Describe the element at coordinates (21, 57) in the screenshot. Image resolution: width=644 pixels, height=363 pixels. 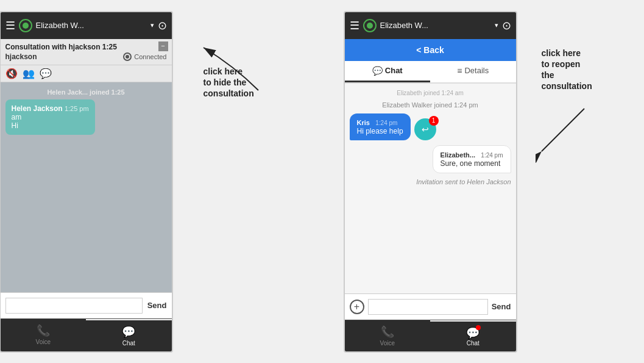
I see `contact-label: hjackson` at that location.